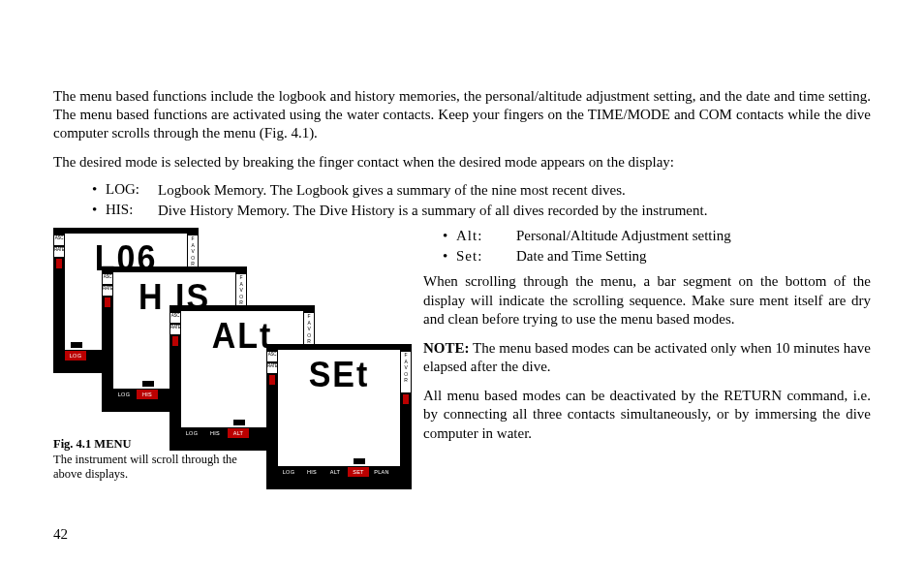 This screenshot has width=924, height=564. Describe the element at coordinates (657, 256) in the screenshot. I see `mode-row-set: • Set: Date and Time Setting` at that location.